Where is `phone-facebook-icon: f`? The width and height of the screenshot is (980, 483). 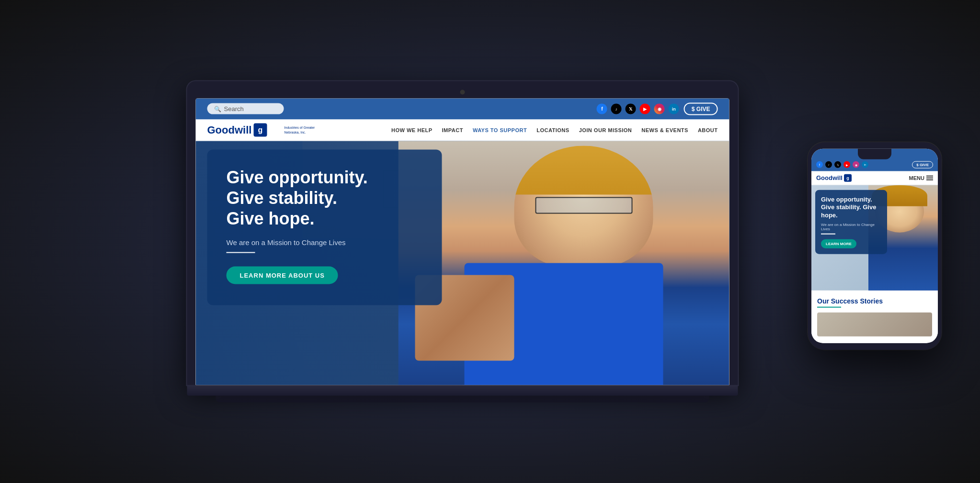 phone-facebook-icon: f is located at coordinates (820, 165).